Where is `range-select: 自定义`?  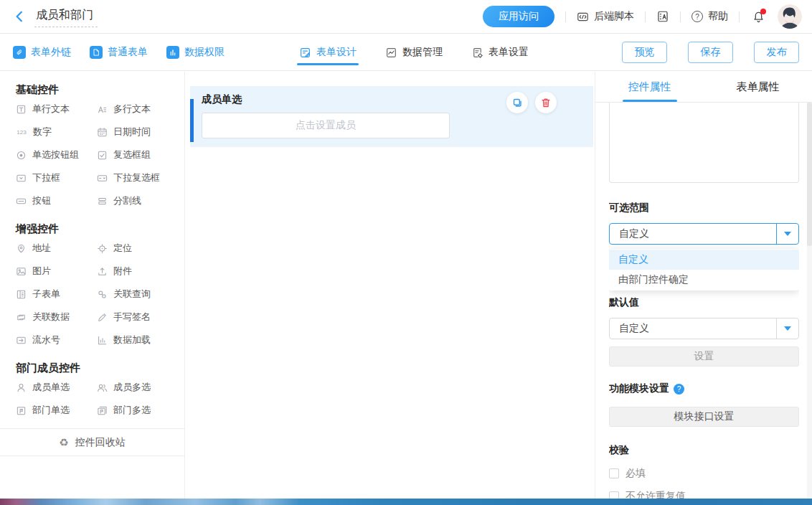
range-select: 自定义 is located at coordinates (704, 234).